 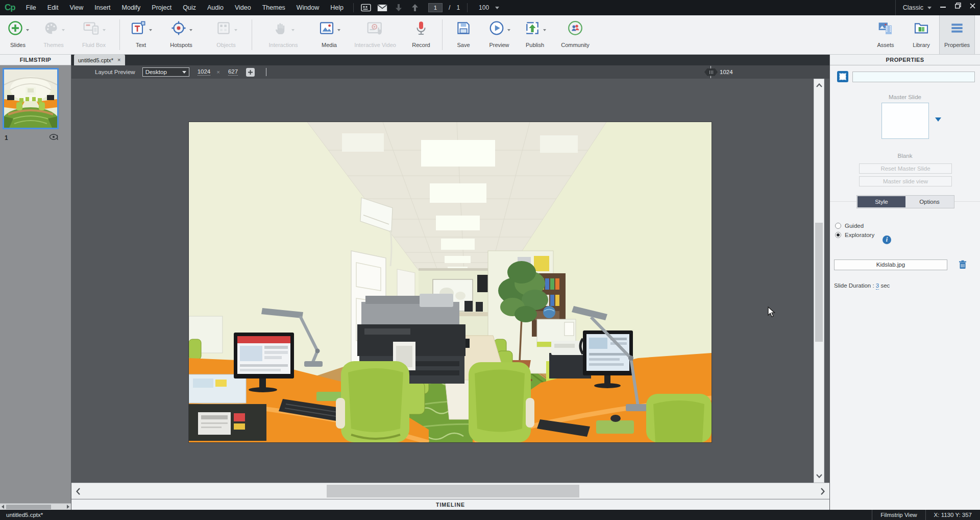 What do you see at coordinates (54, 35) in the screenshot?
I see `toolbar-themes-button: Themes` at bounding box center [54, 35].